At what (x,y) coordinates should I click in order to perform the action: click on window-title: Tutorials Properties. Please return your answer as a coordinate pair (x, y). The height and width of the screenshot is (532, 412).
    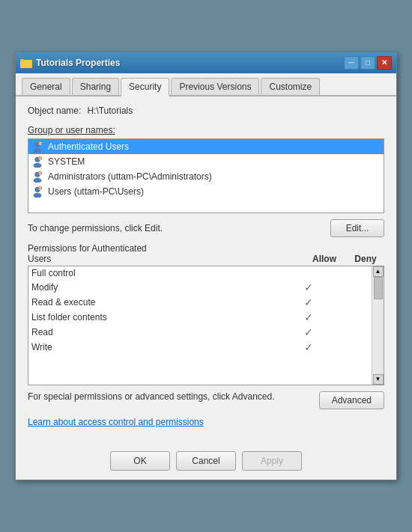
    Looking at the image, I should click on (78, 63).